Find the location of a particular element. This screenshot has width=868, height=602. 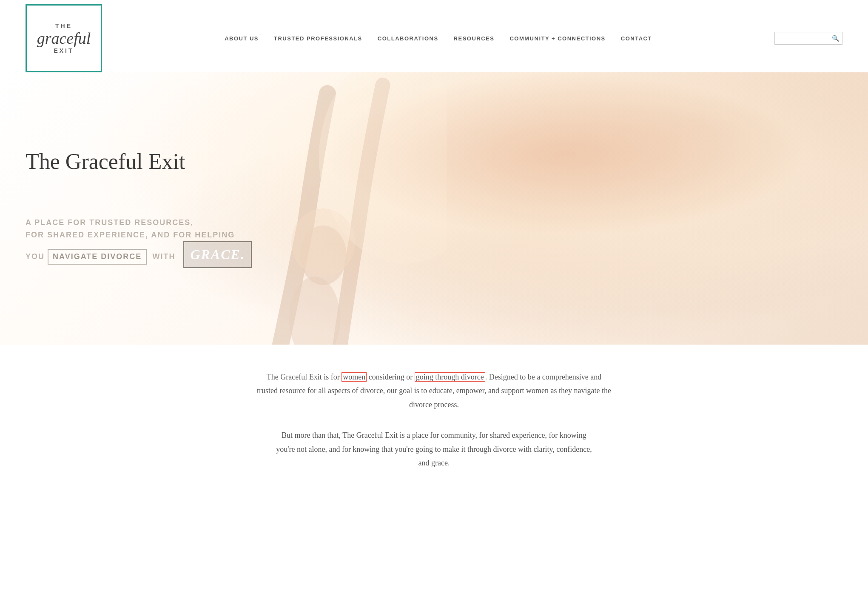

nav-collaborations: COLLABORATIONS is located at coordinates (408, 38).